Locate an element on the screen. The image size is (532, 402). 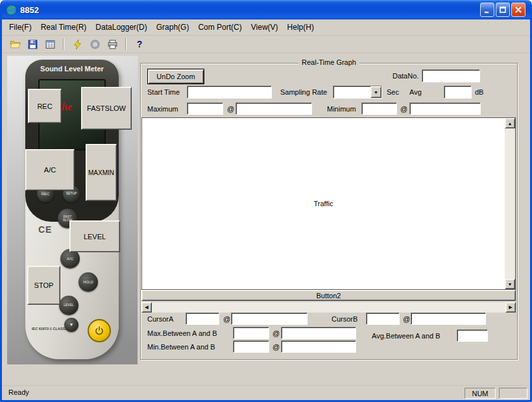
menu-bar: File(F) Real Time(R) DataLogger(D) Graph… is located at coordinates (266, 27).